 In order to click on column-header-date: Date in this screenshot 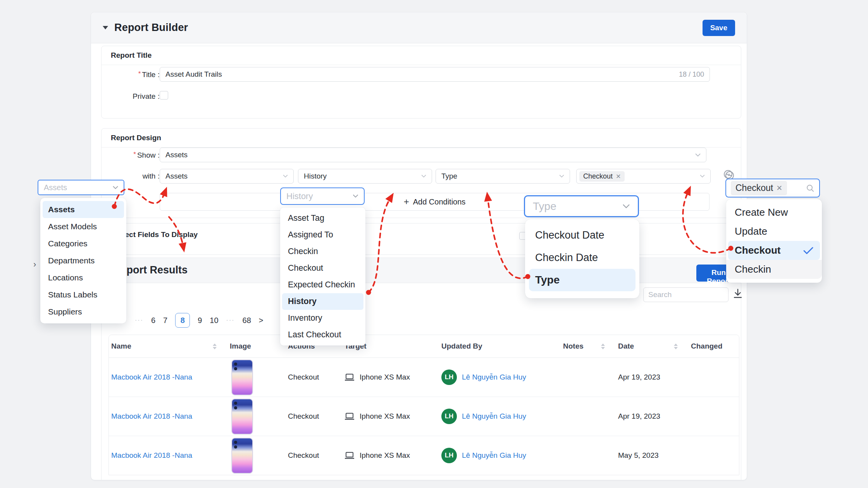, I will do `click(652, 346)`.